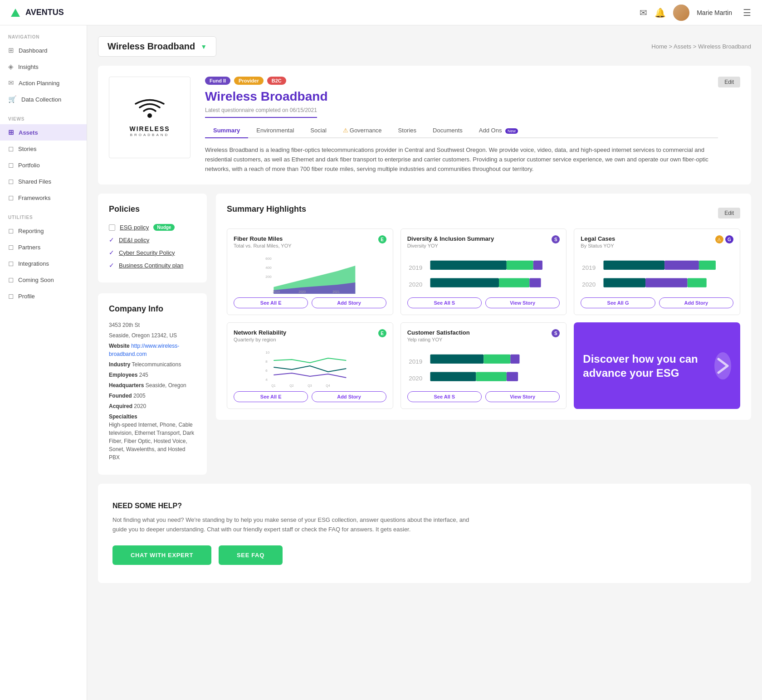 This screenshot has height=700, width=762. Describe the element at coordinates (44, 198) in the screenshot. I see `sidebar-item-frameworks: ◻ Frameworks` at that location.